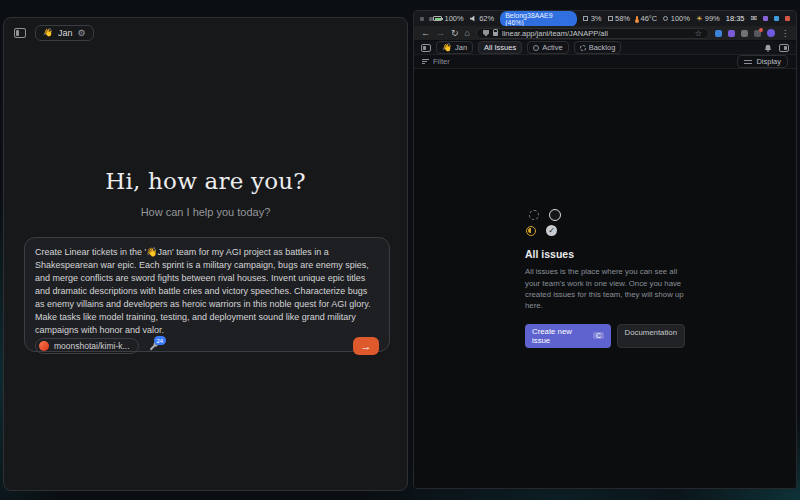  I want to click on tools-button: 24, so click(154, 346).